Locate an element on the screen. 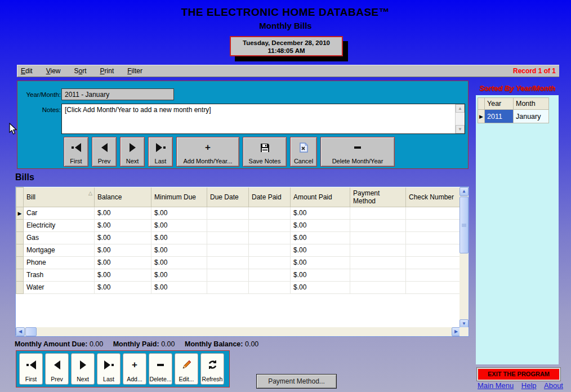  col-minimum-due: Minimum Due is located at coordinates (179, 197).